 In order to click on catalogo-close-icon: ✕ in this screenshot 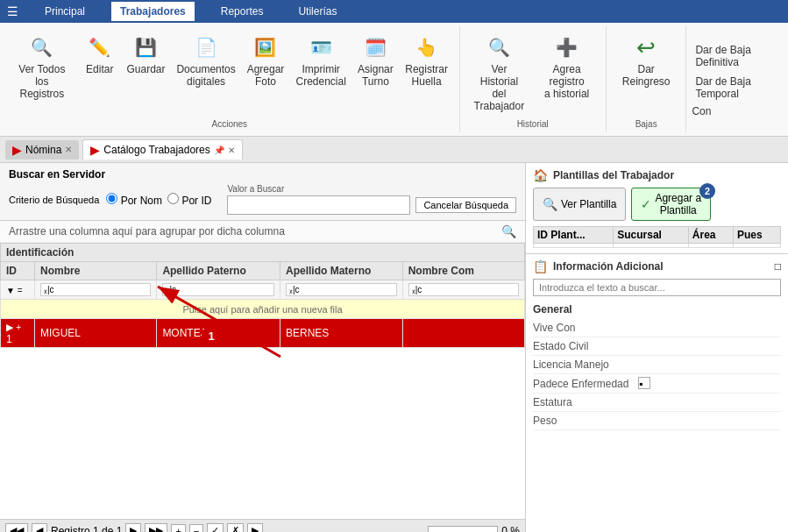, I will do `click(231, 151)`.